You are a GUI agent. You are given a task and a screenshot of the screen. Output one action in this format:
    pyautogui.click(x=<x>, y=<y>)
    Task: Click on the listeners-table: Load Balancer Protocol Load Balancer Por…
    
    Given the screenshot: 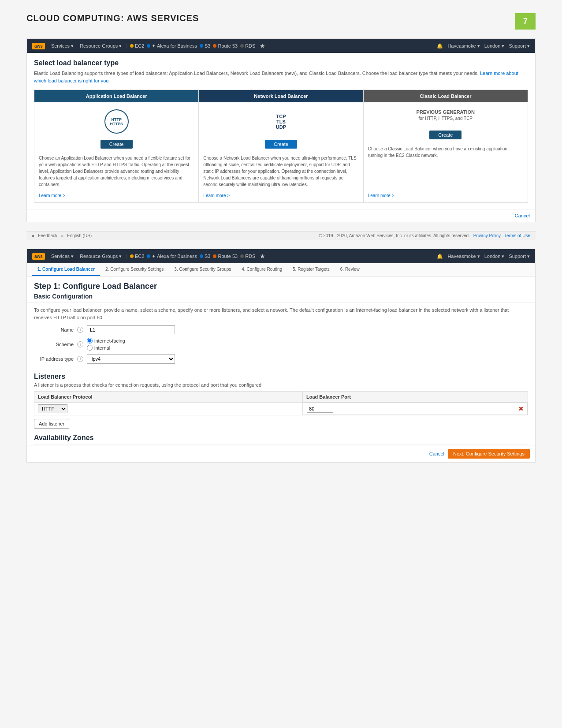 What is the action you would take?
    pyautogui.click(x=281, y=403)
    